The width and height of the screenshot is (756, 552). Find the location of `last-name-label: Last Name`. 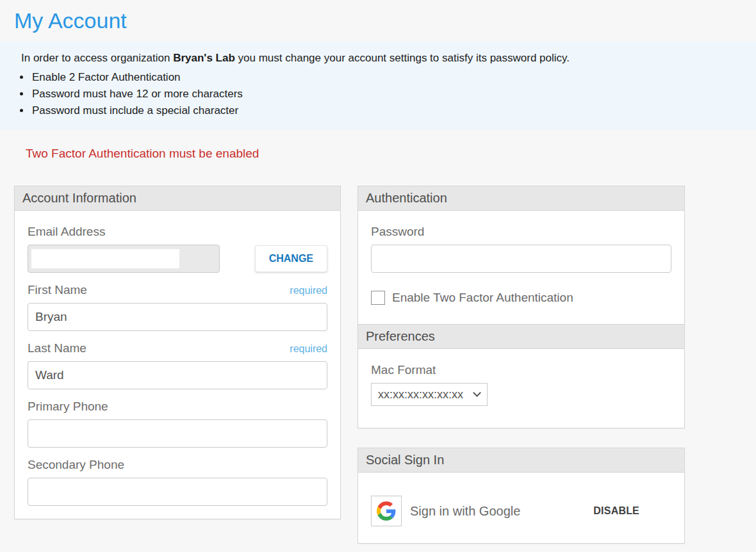

last-name-label: Last Name is located at coordinates (57, 348).